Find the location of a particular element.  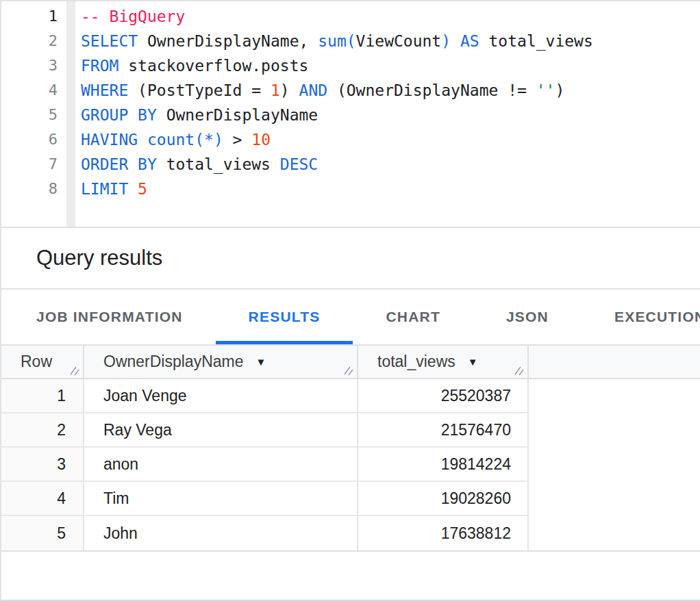

row-number-cell: 5 is located at coordinates (42, 533).